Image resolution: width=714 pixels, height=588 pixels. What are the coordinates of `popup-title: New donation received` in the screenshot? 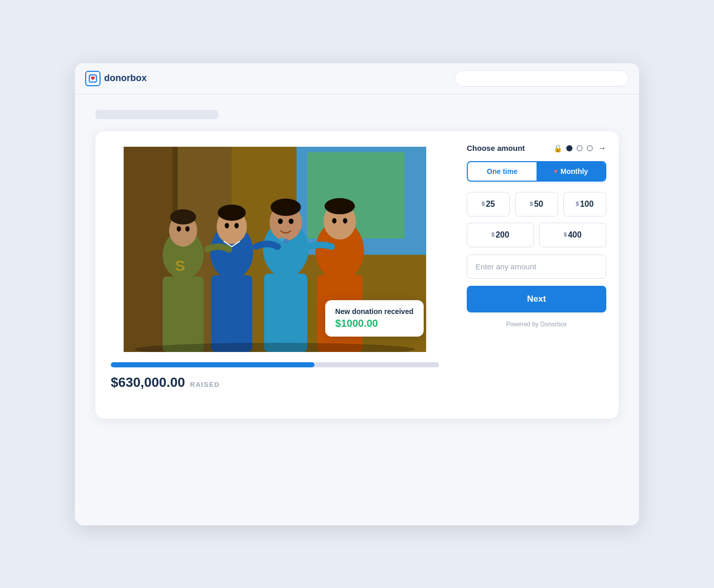 It's located at (374, 311).